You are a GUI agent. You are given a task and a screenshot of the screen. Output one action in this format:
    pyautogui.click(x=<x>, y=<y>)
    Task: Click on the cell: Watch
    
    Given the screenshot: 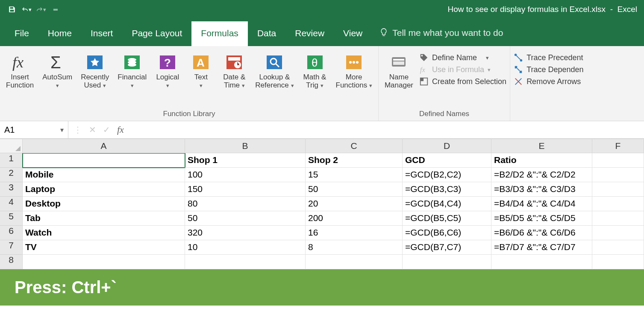 What is the action you would take?
    pyautogui.click(x=104, y=233)
    